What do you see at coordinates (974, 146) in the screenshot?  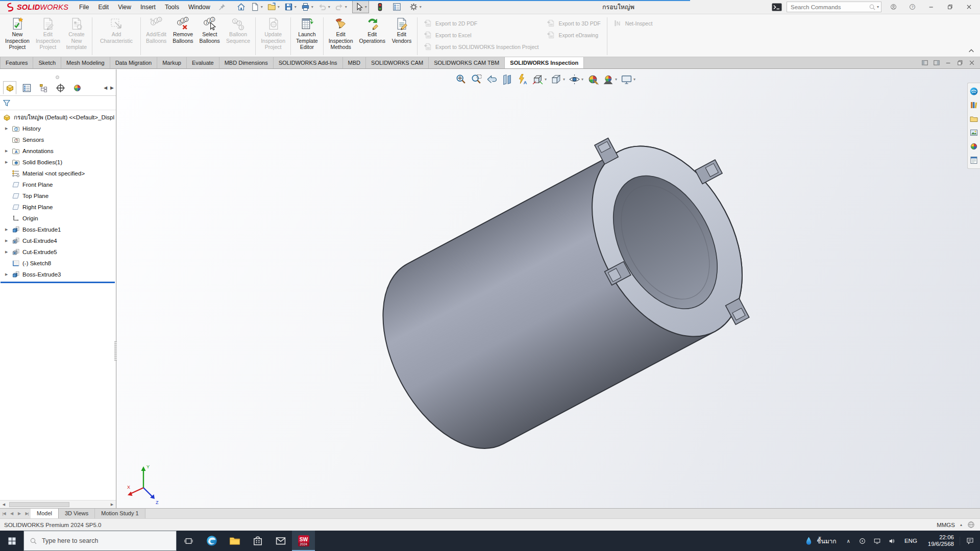 I see `appearances-scenes-icon` at bounding box center [974, 146].